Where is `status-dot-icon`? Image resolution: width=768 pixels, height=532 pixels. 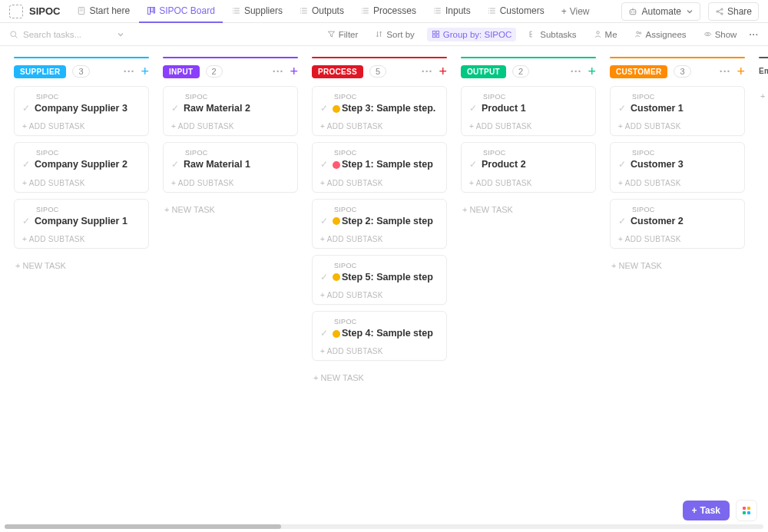 status-dot-icon is located at coordinates (336, 165).